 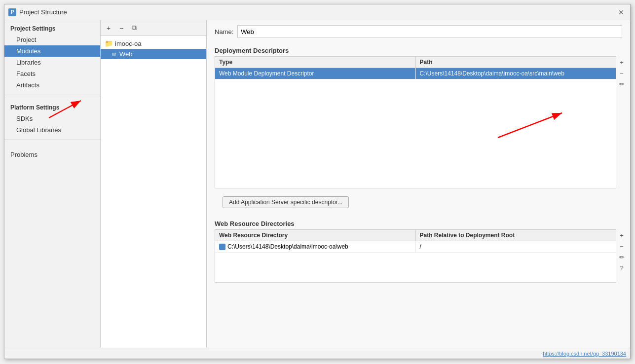 I want to click on bottom-url: https://blog.csdn.net/qq_33190134, so click(x=584, y=354).